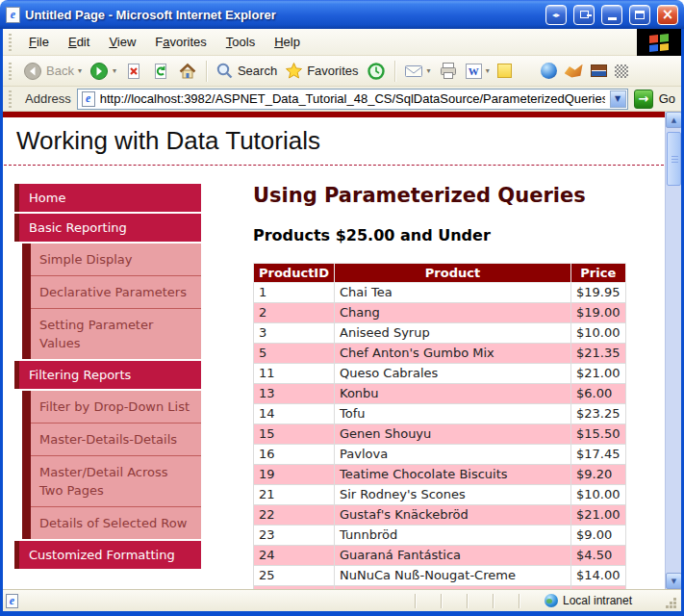 This screenshot has width=684, height=616. What do you see at coordinates (161, 71) in the screenshot?
I see `refresh-button` at bounding box center [161, 71].